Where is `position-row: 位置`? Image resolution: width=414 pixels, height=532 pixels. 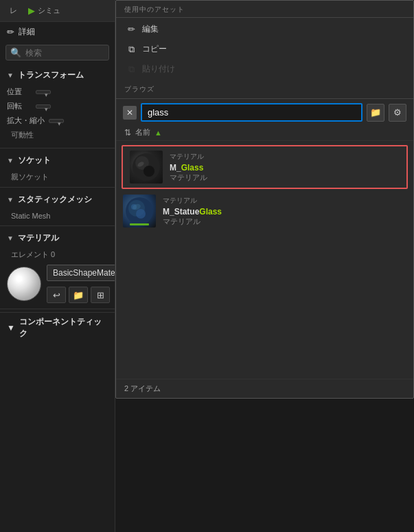
position-row: 位置 is located at coordinates (58, 92).